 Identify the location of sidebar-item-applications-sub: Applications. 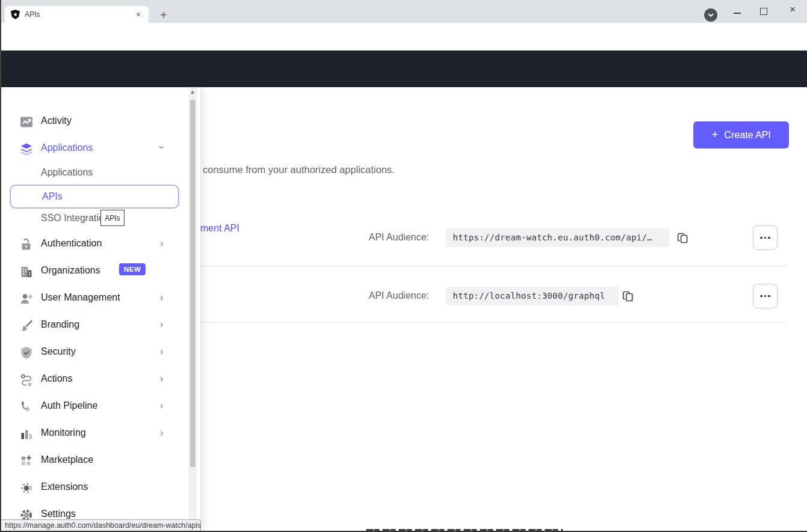
(94, 174).